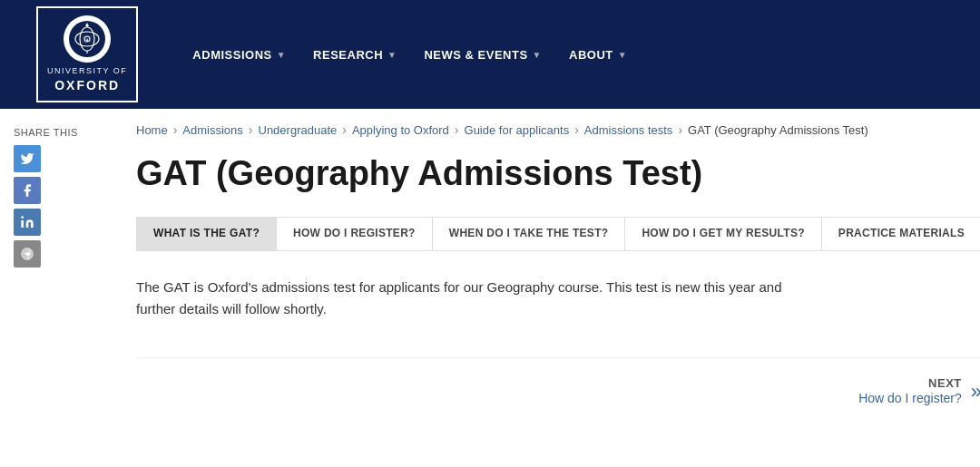 This screenshot has width=980, height=467. What do you see at coordinates (558, 234) in the screenshot?
I see `tab-bar: WHAT IS THE GAT? HOW DO I REGISTER? WHEN…` at bounding box center [558, 234].